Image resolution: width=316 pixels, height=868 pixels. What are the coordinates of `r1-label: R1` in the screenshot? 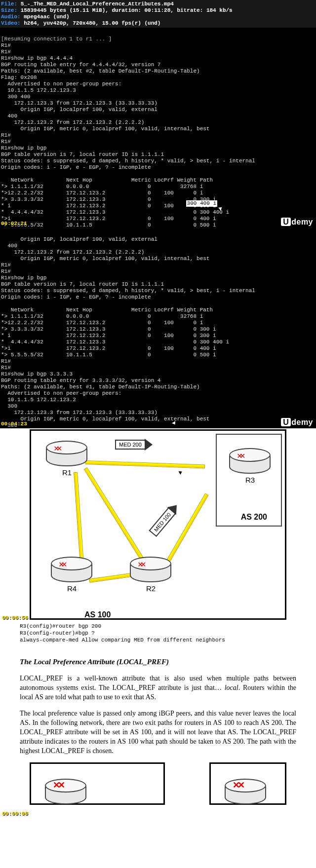 It's located at (67, 473).